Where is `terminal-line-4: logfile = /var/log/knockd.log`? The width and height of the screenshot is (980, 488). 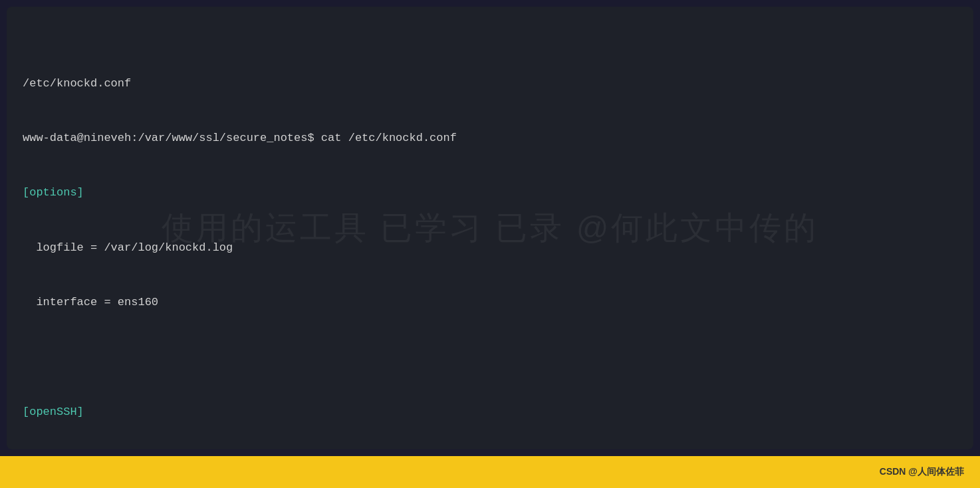
terminal-line-4: logfile = /var/log/knockd.log is located at coordinates (490, 248).